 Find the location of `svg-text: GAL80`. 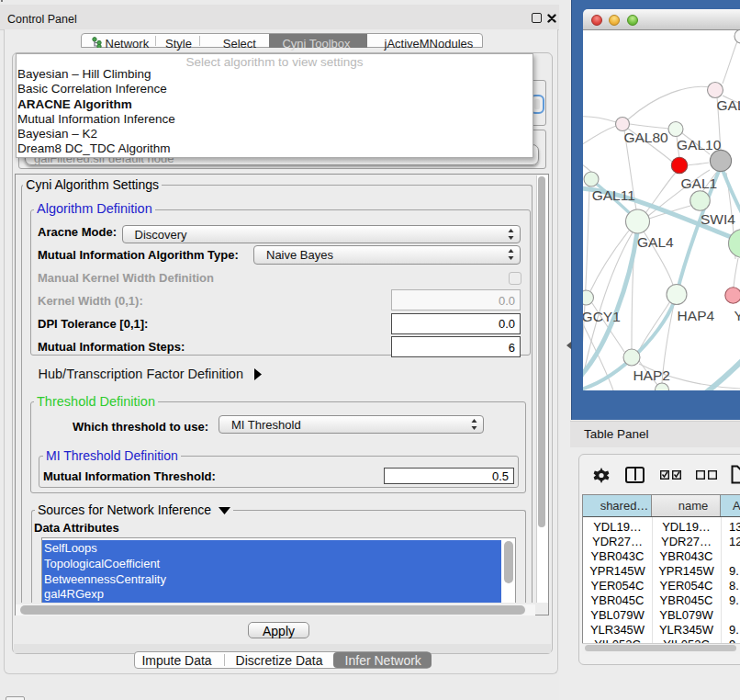

svg-text: GAL80 is located at coordinates (646, 138).